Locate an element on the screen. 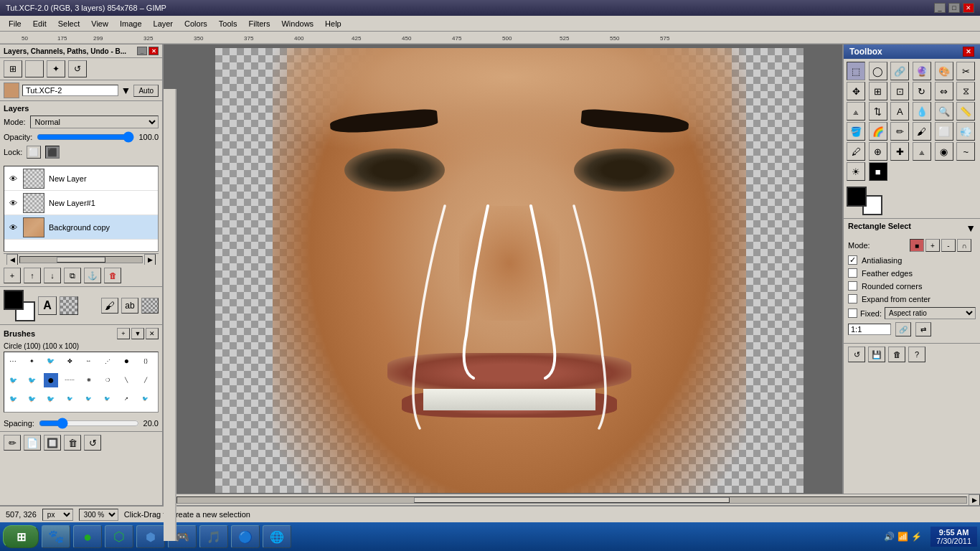 The height and width of the screenshot is (551, 980). raise-layer-btn: ↑ is located at coordinates (32, 276).